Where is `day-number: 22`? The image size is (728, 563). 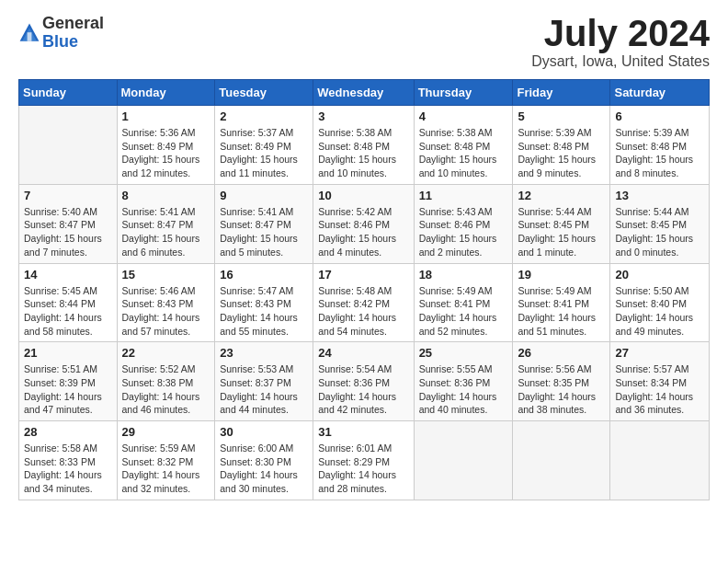 day-number: 22 is located at coordinates (166, 353).